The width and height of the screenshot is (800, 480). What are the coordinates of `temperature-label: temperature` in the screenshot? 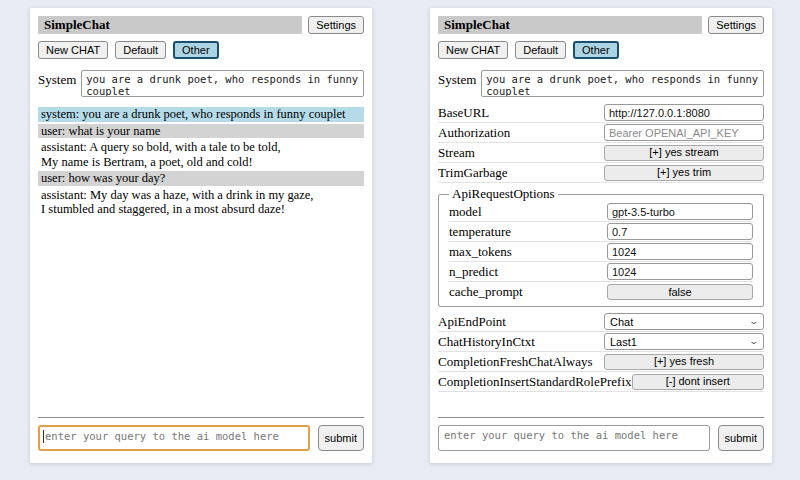 It's located at (528, 232).